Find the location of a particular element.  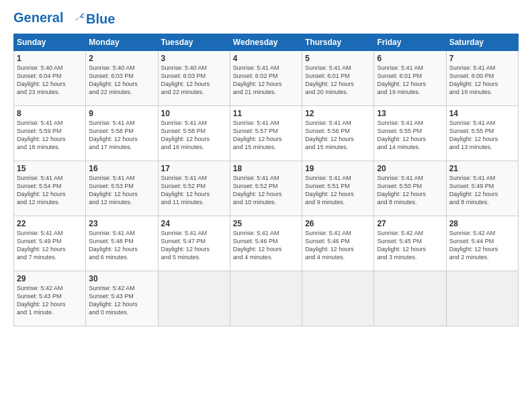

calendar-cell: 10Sunrise: 5:41 AM Sunset: 5:58 PM Dayli… is located at coordinates (193, 134).